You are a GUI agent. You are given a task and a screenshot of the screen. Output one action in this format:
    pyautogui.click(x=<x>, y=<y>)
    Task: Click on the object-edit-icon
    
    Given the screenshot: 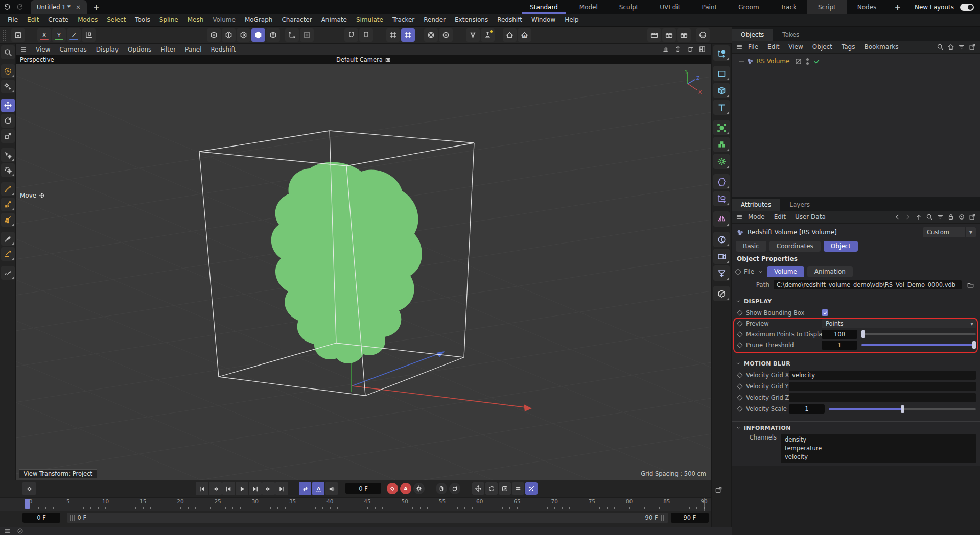 What is the action you would take?
    pyautogui.click(x=798, y=61)
    